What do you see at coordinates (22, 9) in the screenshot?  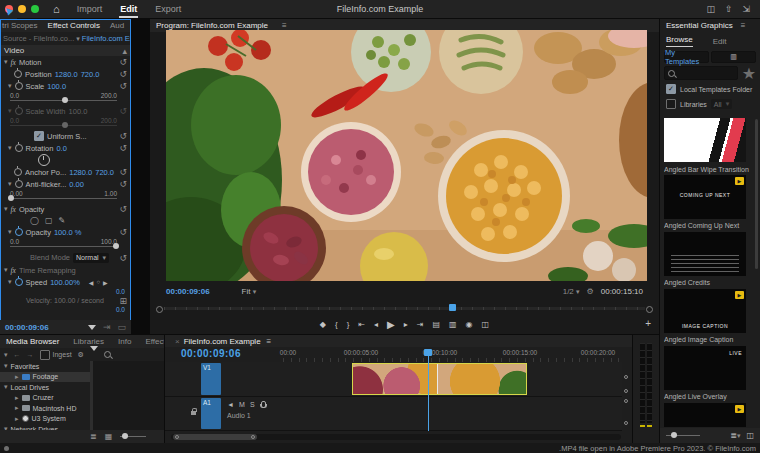 I see `minimize-window-button` at bounding box center [22, 9].